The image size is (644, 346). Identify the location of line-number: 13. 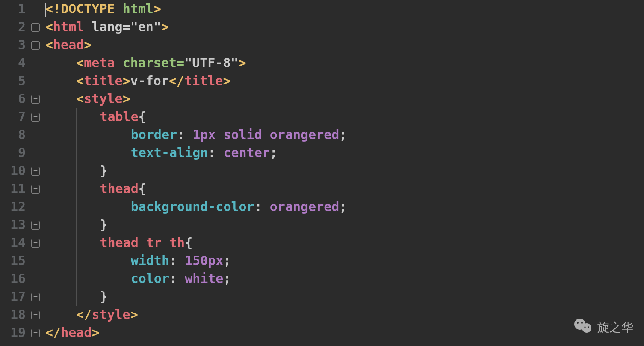
(13, 225).